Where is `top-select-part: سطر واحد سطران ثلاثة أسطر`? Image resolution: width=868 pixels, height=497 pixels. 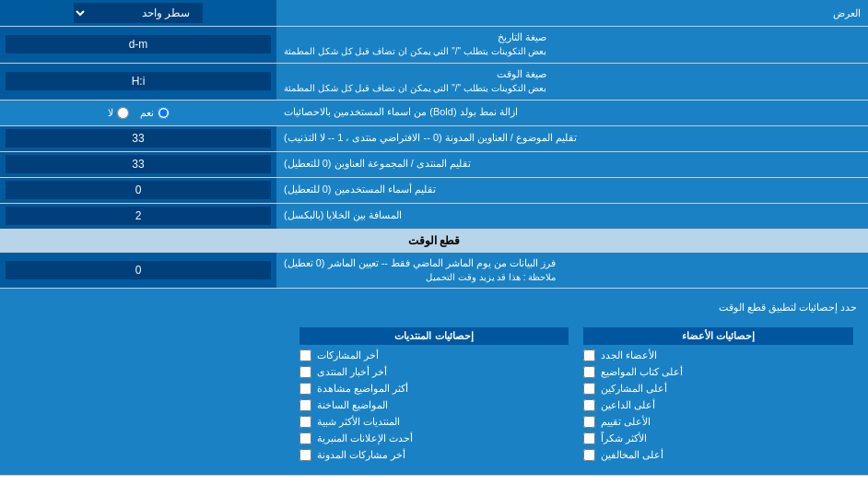
top-select-part: سطر واحد سطران ثلاثة أسطر is located at coordinates (138, 13).